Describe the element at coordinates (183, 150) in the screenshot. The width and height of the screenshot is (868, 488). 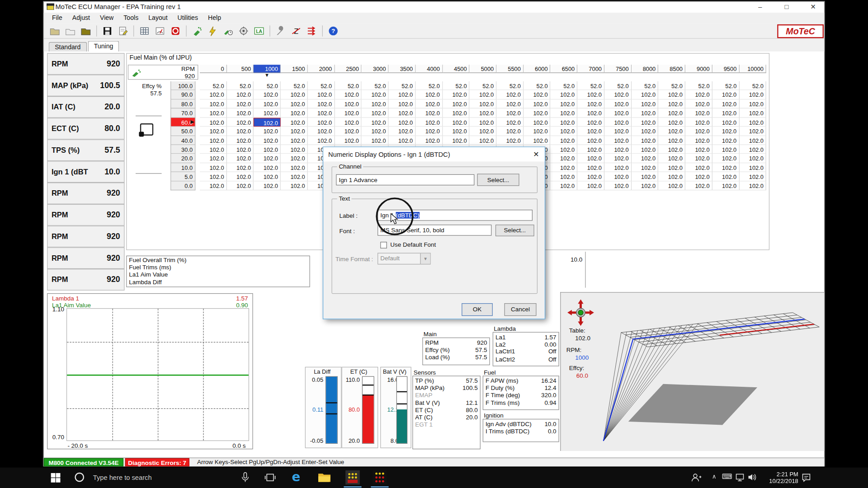
I see `row-header: 30.0` at that location.